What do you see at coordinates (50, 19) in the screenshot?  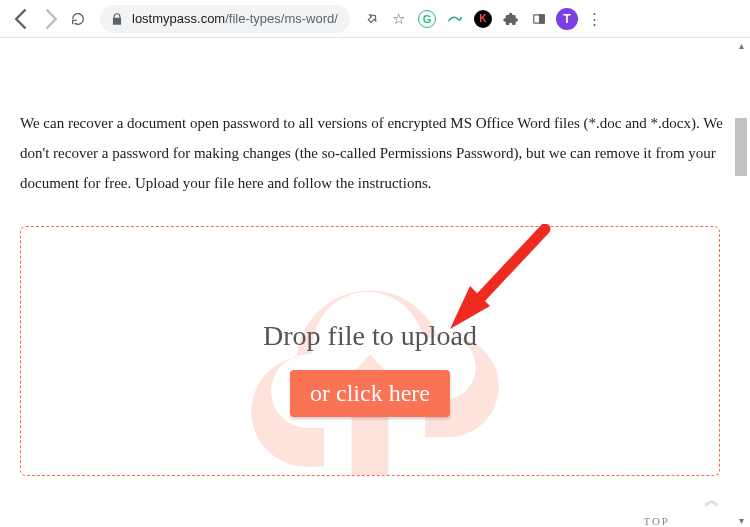 I see `forward-button` at bounding box center [50, 19].